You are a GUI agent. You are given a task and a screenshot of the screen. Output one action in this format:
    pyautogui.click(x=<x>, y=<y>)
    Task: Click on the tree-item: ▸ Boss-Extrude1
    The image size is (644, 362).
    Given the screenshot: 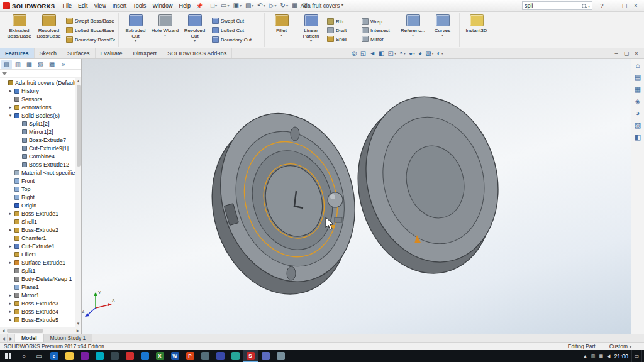 What is the action you would take?
    pyautogui.click(x=38, y=214)
    